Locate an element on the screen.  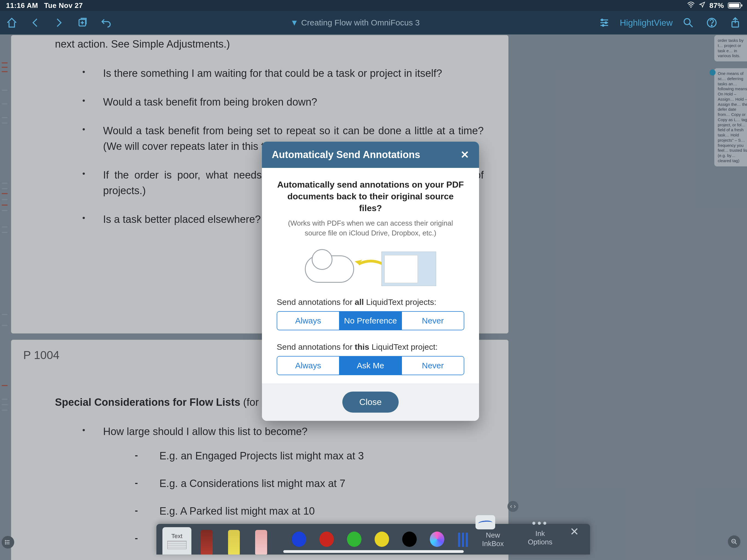
seg2-always: Always is located at coordinates (308, 365).